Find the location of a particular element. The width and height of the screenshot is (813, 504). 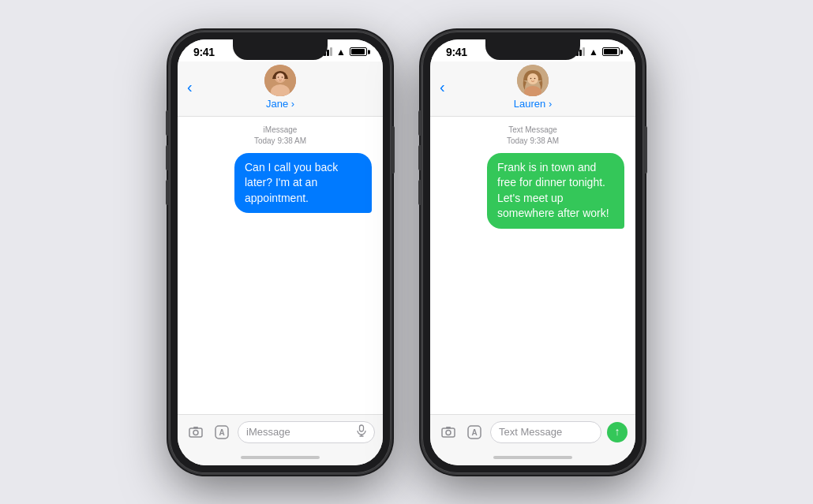

contact-header-right: Lauren › is located at coordinates (533, 87).